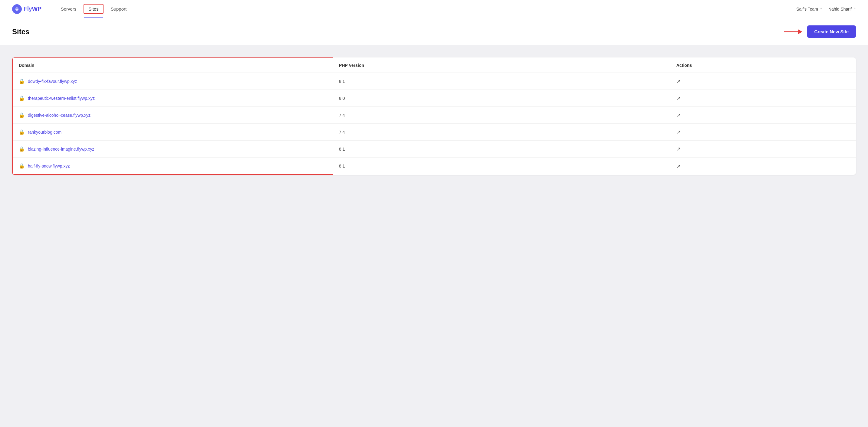  Describe the element at coordinates (59, 115) in the screenshot. I see `domain-link: digestive-alcohol-cease.flywp.xyz` at that location.